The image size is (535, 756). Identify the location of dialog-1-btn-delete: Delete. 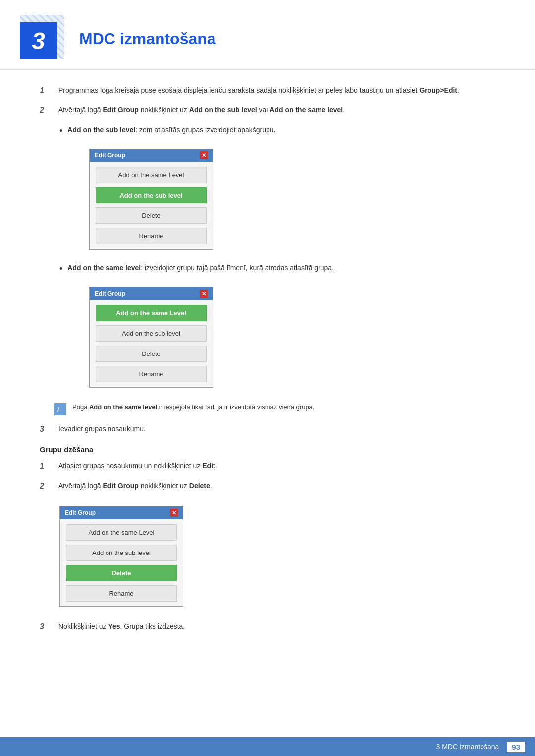
(151, 216).